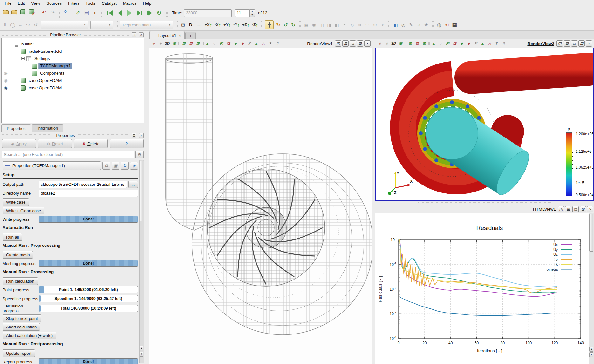  I want to click on redo-icon: ↷, so click(53, 13).